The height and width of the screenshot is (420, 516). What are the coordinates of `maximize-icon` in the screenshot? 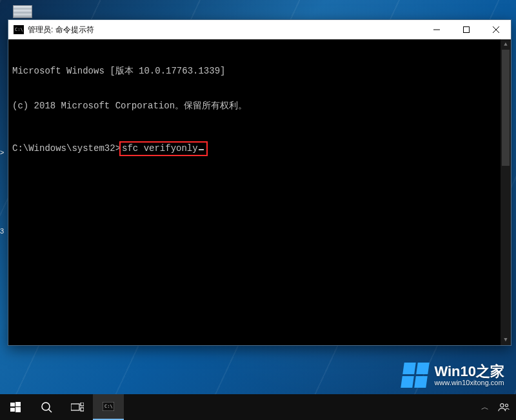 It's located at (466, 30).